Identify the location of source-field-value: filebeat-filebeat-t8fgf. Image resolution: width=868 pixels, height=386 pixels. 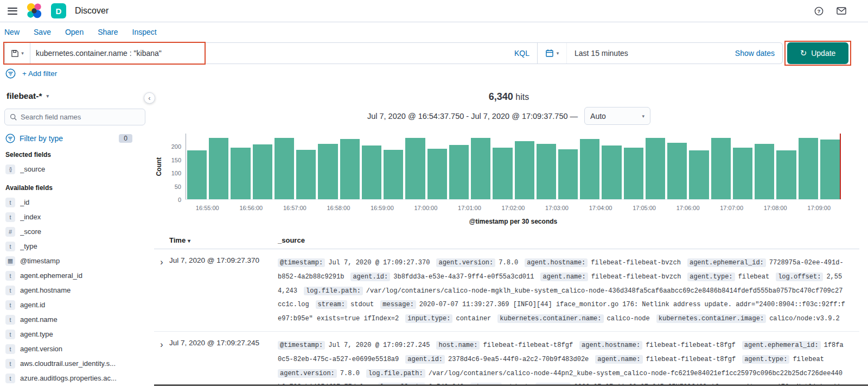
(691, 359).